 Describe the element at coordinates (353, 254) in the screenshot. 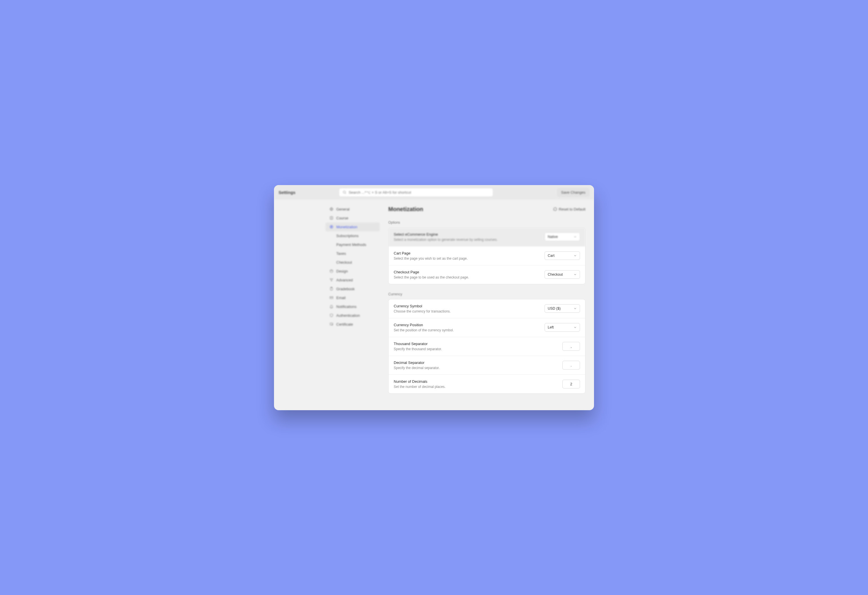

I see `sidebar-sub-taxes: Taxes` at that location.